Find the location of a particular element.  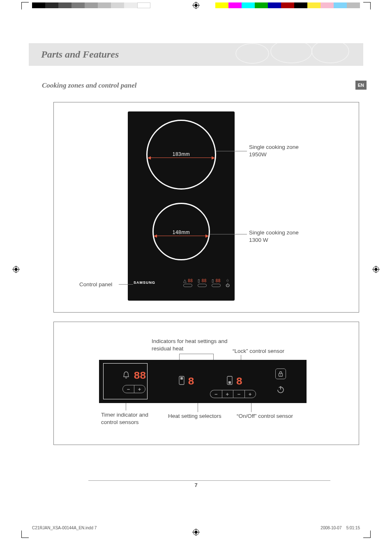

mini-timer-group: △88 is located at coordinates (188, 283).